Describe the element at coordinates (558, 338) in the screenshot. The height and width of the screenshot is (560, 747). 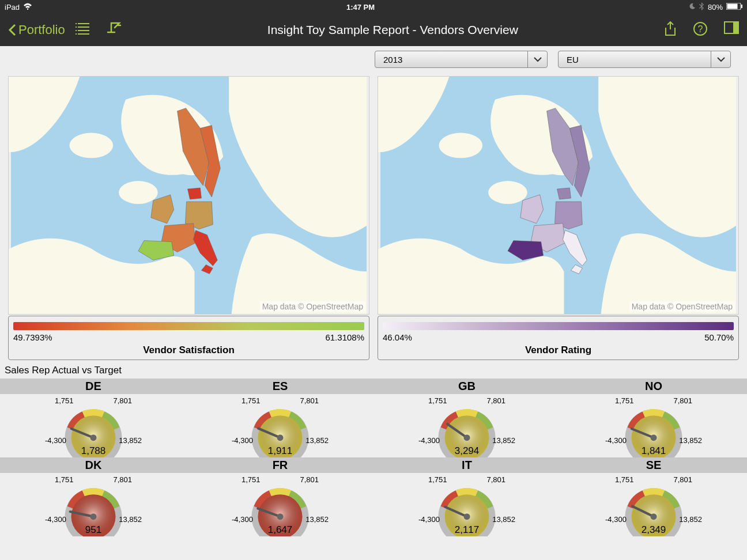
I see `rating-legend: 46.04% 50.70% Vendor Rating` at that location.